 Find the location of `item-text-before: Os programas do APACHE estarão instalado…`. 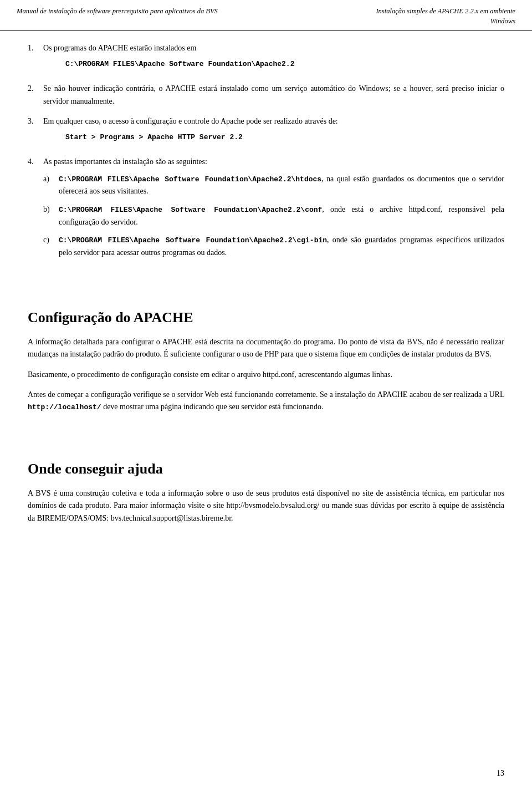

item-text-before: Os programas do APACHE estarão instalado… is located at coordinates (120, 48).